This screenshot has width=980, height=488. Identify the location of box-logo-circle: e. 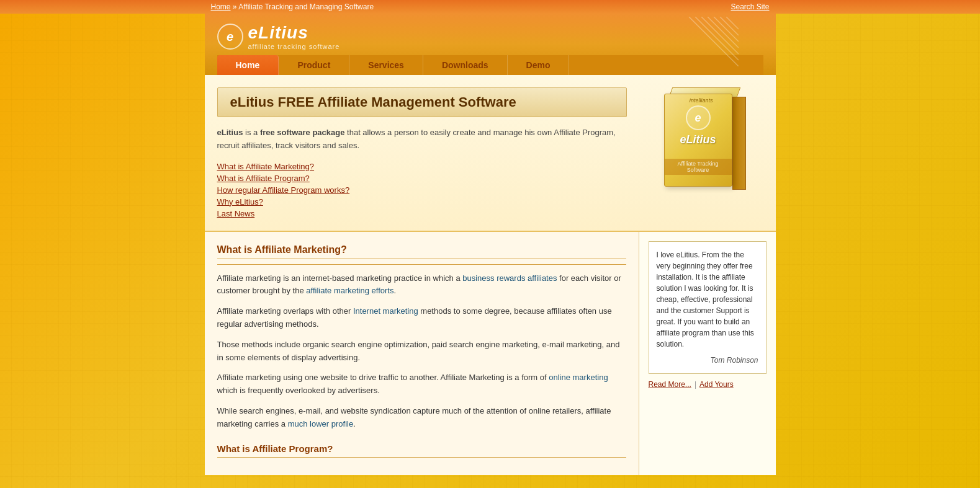
(698, 118).